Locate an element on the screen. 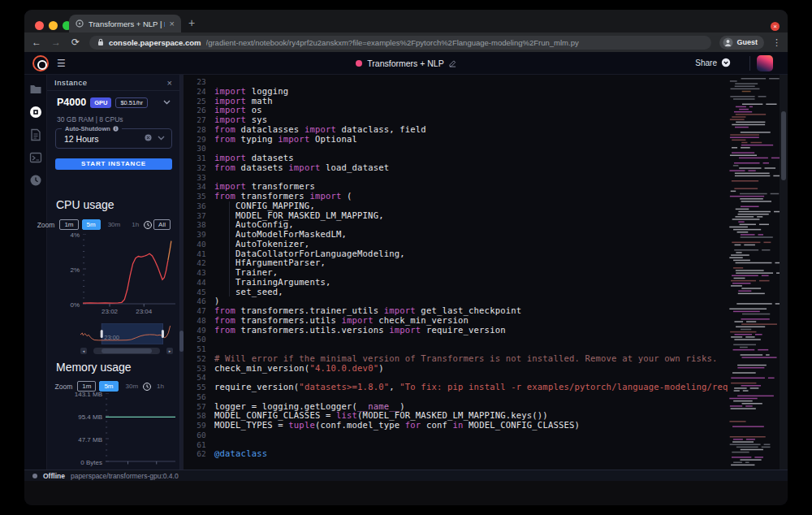 The width and height of the screenshot is (812, 515). project-color-dot is located at coordinates (359, 63).